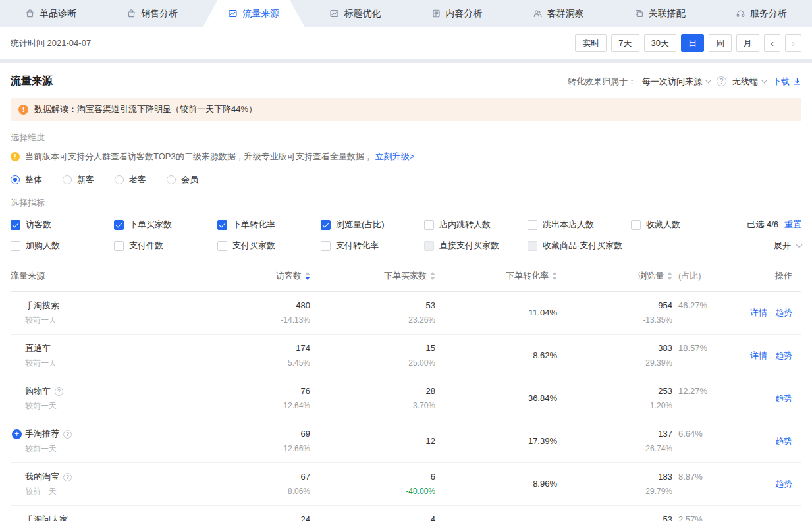  What do you see at coordinates (410, 276) in the screenshot?
I see `sort-order-buyers: 下单买家数` at bounding box center [410, 276].